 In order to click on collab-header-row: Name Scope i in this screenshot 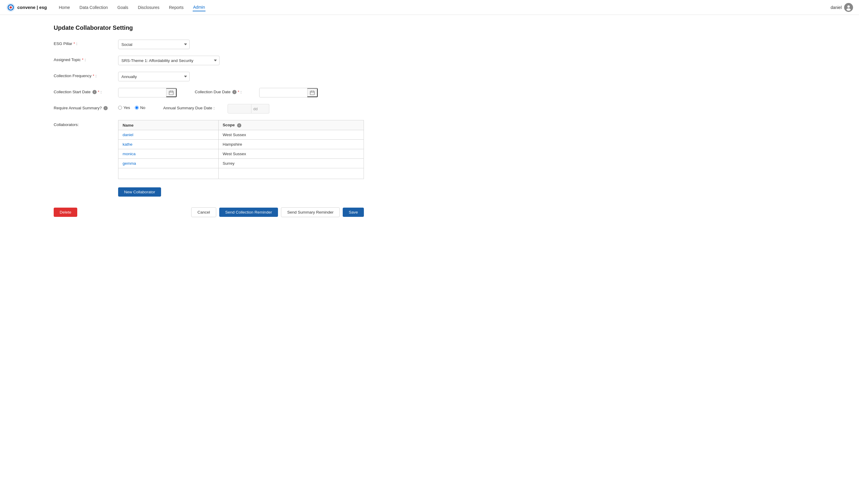, I will do `click(241, 125)`.